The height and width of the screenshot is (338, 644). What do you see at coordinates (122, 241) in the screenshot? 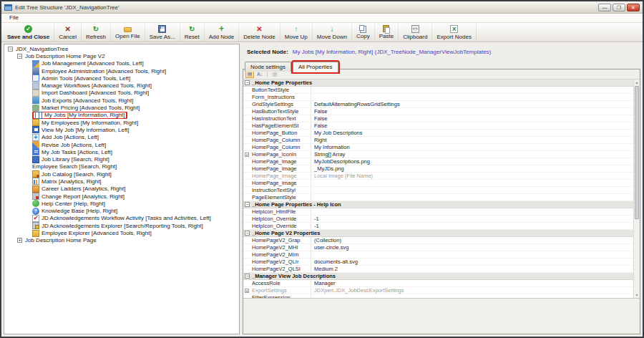
I see `tree-item-job-description-home-page: +Job Description Home Page` at bounding box center [122, 241].